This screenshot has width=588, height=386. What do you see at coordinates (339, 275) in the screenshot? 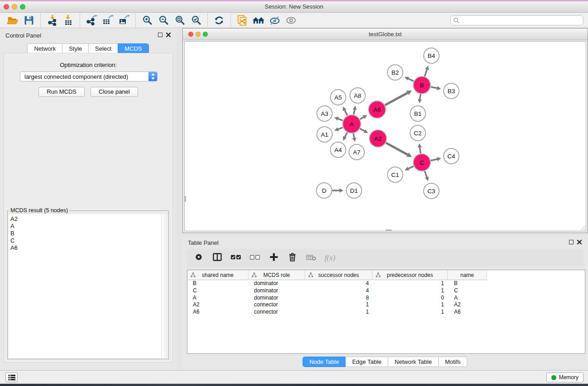
I see `column-header-successor-nodes: successor nodes` at bounding box center [339, 275].